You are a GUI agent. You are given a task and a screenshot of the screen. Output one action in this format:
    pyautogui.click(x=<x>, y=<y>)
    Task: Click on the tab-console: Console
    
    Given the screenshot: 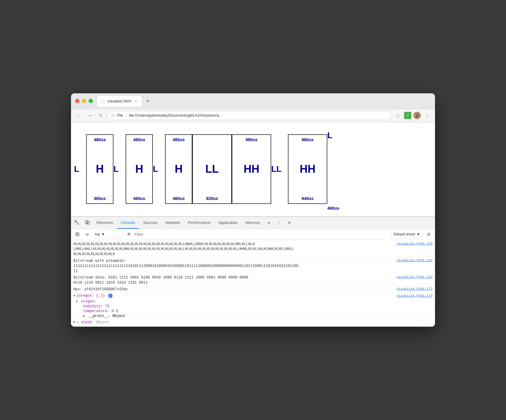 What is the action you would take?
    pyautogui.click(x=128, y=223)
    